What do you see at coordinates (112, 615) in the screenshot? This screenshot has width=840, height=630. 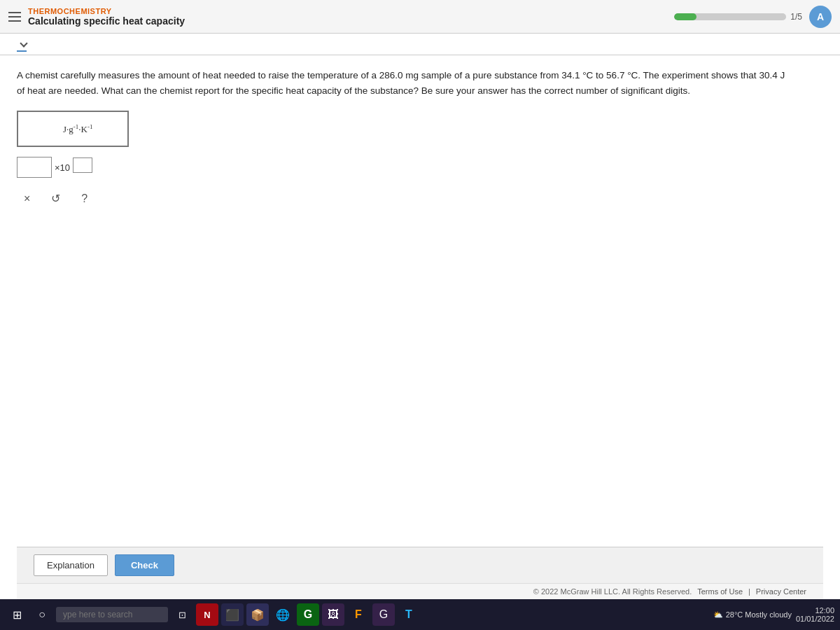 I see `taskbar-search` at bounding box center [112, 615].